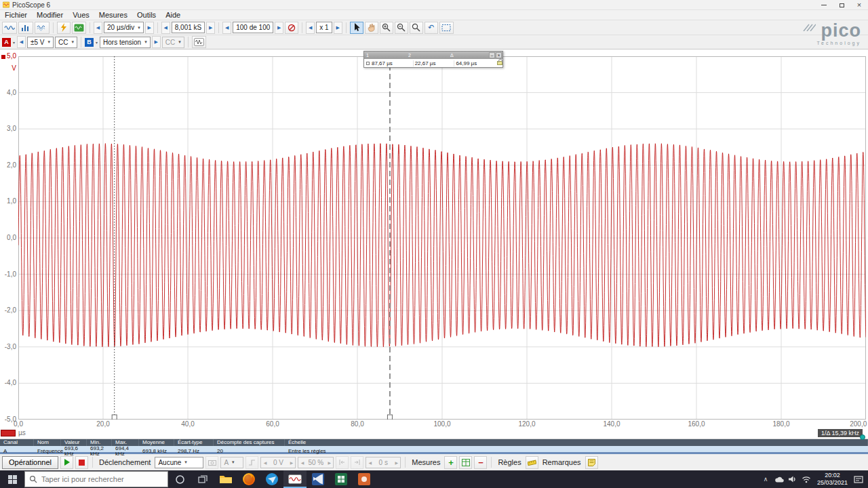  Describe the element at coordinates (249, 479) in the screenshot. I see `firefox-icon` at that location.